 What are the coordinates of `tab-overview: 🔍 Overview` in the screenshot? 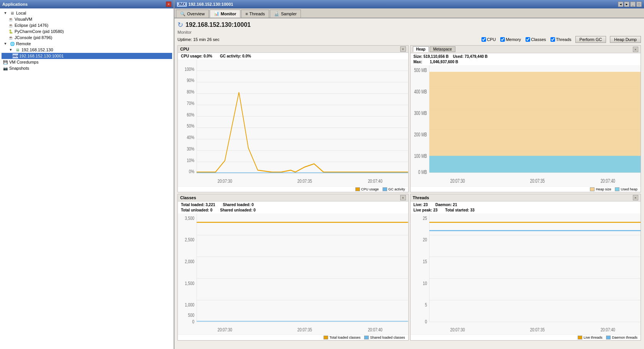 It's located at (192, 14).